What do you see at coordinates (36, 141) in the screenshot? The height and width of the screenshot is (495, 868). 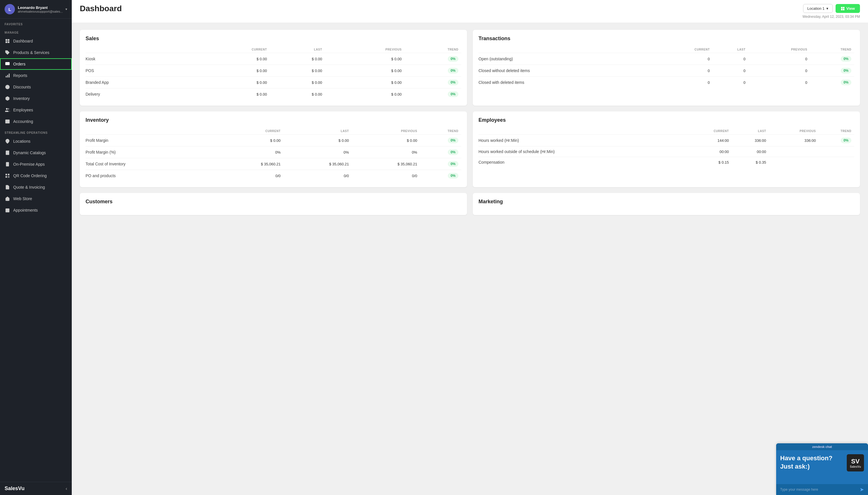 I see `sidebar-item-locations: Locations` at bounding box center [36, 141].